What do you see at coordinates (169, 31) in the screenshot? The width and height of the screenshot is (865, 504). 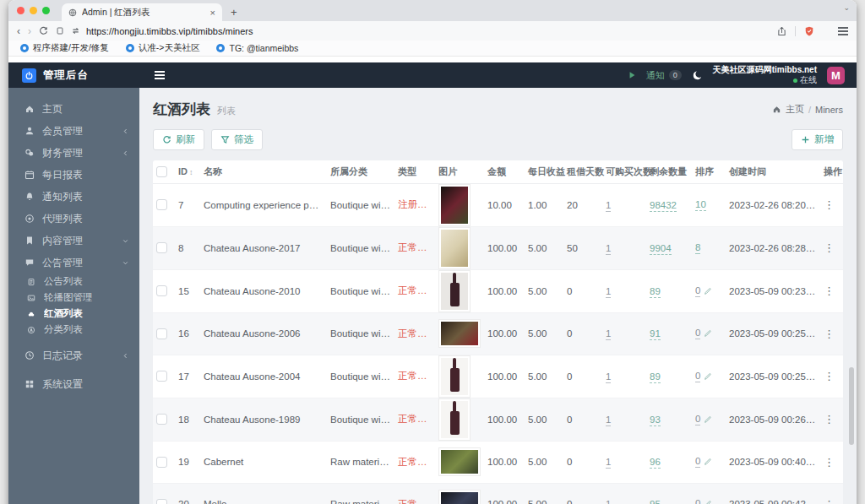 I see `url-text: https://hongjiu.timibbs.vip/timibbs/mine…` at bounding box center [169, 31].